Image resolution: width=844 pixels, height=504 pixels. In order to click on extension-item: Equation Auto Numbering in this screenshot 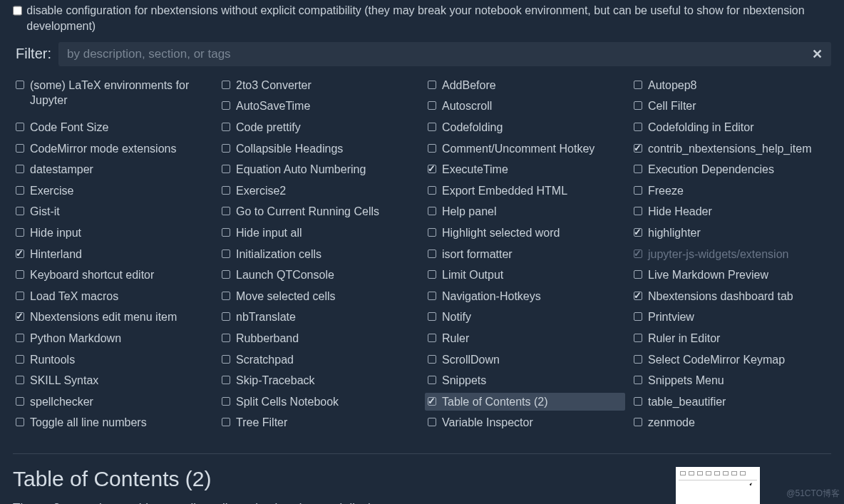, I will do `click(319, 170)`.